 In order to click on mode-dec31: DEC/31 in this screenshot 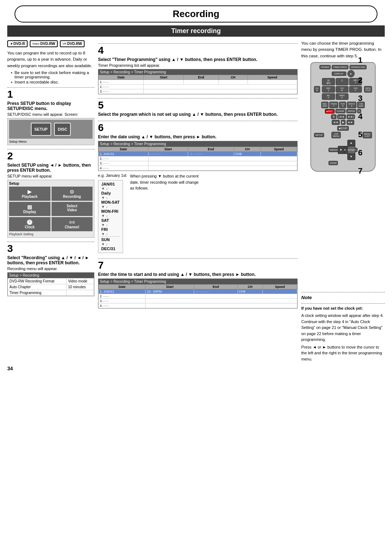, I will do `click(108, 249)`.